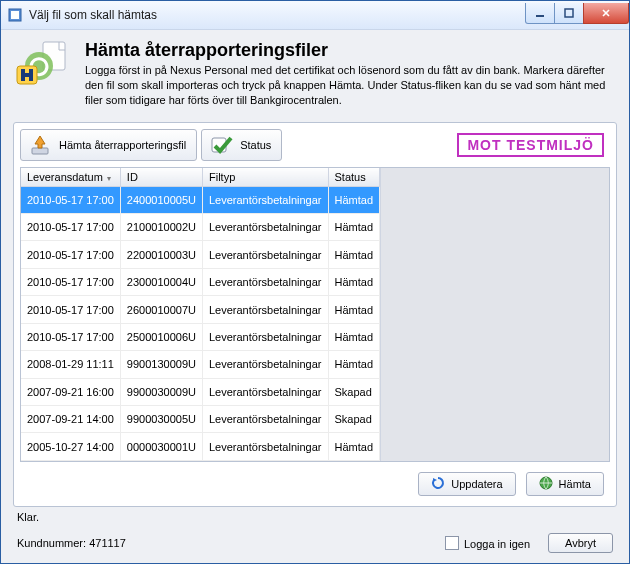 This screenshot has height=564, width=630. I want to click on app-icon, so click(15, 15).